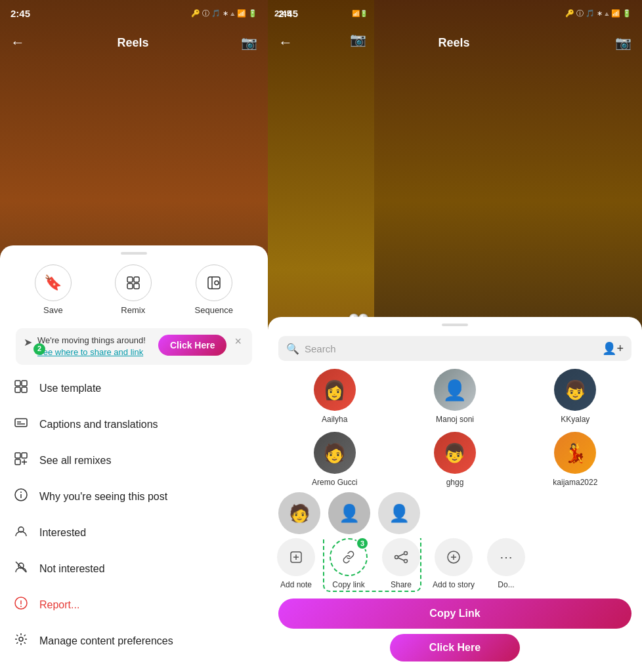 This screenshot has width=642, height=672. What do you see at coordinates (455, 430) in the screenshot?
I see `avatar-grid: 👩 Aailyha 👤 Manoj soni 👦 KKyalay` at bounding box center [455, 430].